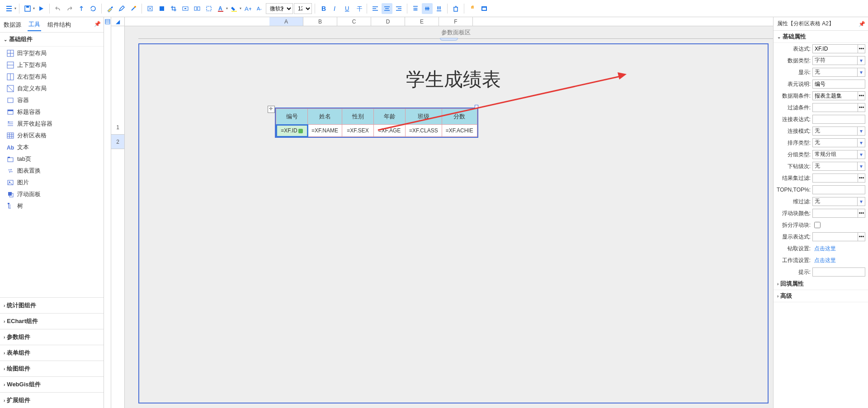  What do you see at coordinates (52, 194) in the screenshot?
I see `component-item-12: 浮动面板` at bounding box center [52, 194].